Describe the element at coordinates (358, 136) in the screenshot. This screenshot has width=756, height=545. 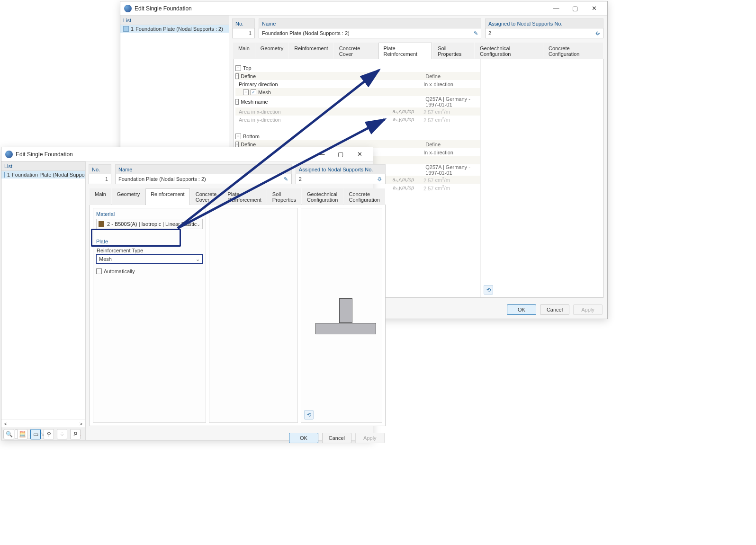
I see `tree-section-bottom: − Bottom` at that location.